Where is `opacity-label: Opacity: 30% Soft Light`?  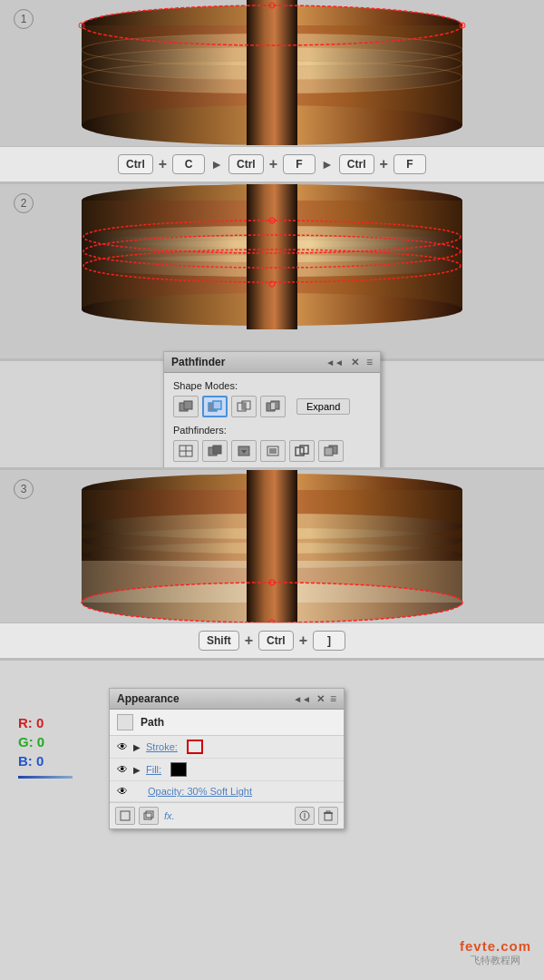 opacity-label: Opacity: 30% Soft Light is located at coordinates (199, 791).